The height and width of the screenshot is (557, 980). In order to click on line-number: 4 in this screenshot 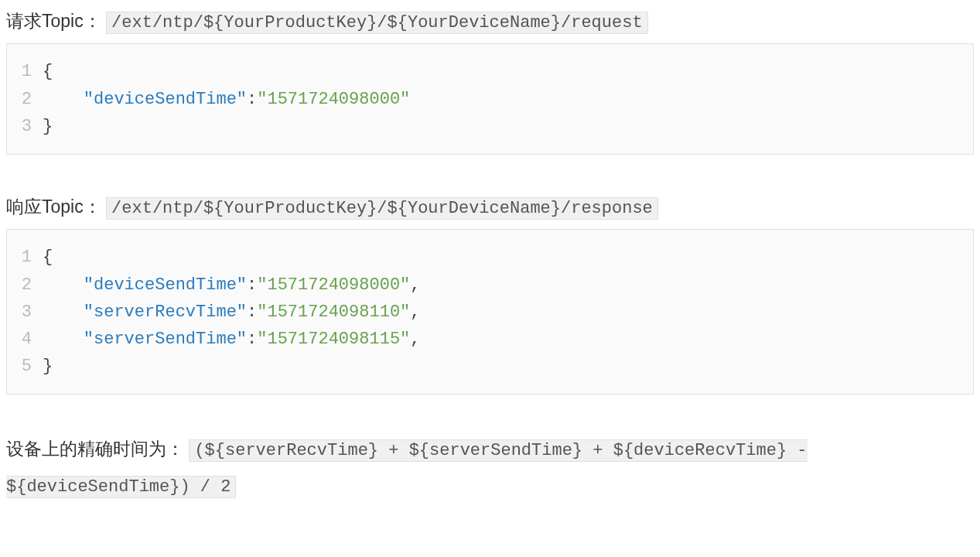, I will do `click(30, 339)`.